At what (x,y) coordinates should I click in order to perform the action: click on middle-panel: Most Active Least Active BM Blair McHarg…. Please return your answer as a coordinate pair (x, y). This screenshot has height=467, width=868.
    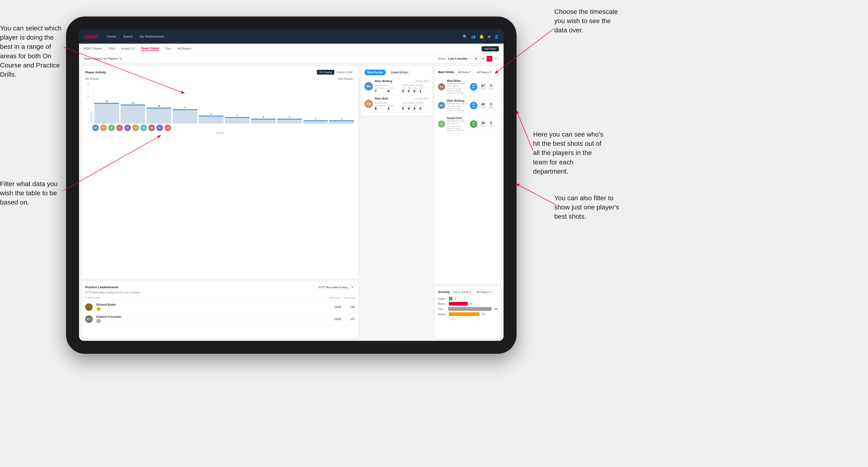
    Looking at the image, I should click on (397, 202).